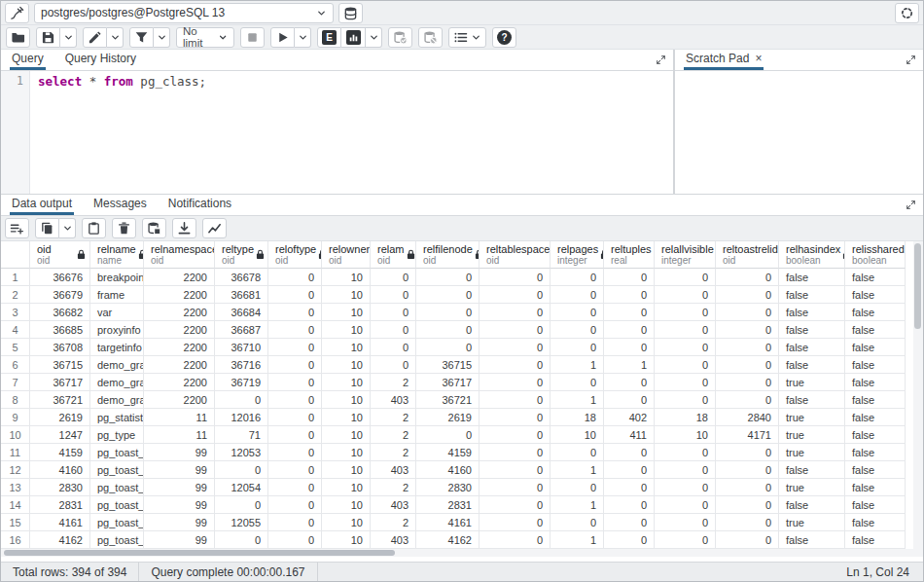 This screenshot has width=924, height=582. I want to click on column-header-relnamespace: relnamespaceoid, so click(179, 255).